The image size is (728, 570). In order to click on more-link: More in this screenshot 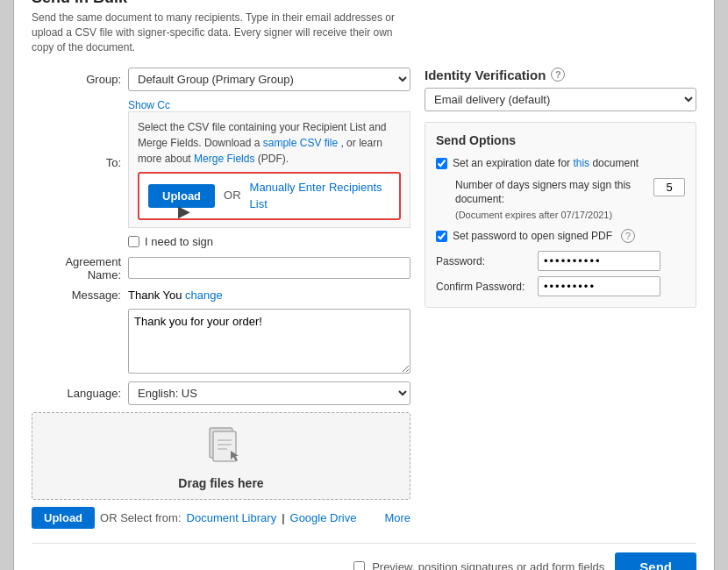, I will do `click(397, 517)`.